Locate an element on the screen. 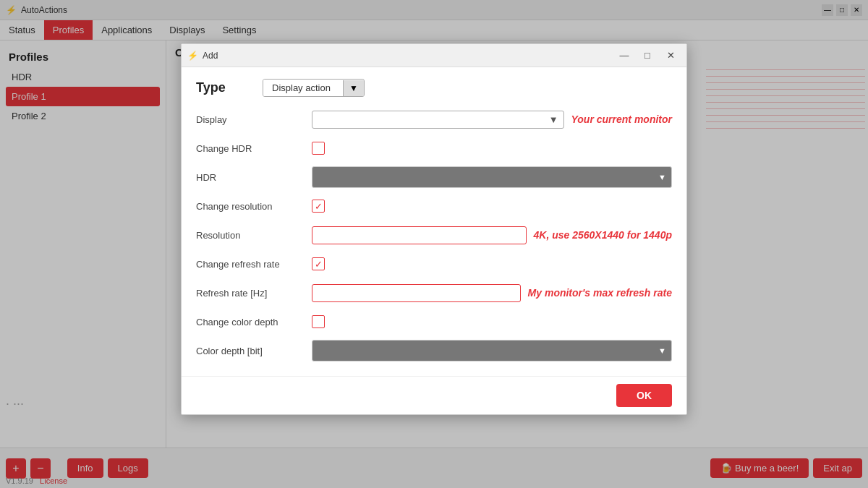 This screenshot has height=488, width=868. modal-titlebar-left: ⚡ Add is located at coordinates (203, 56).